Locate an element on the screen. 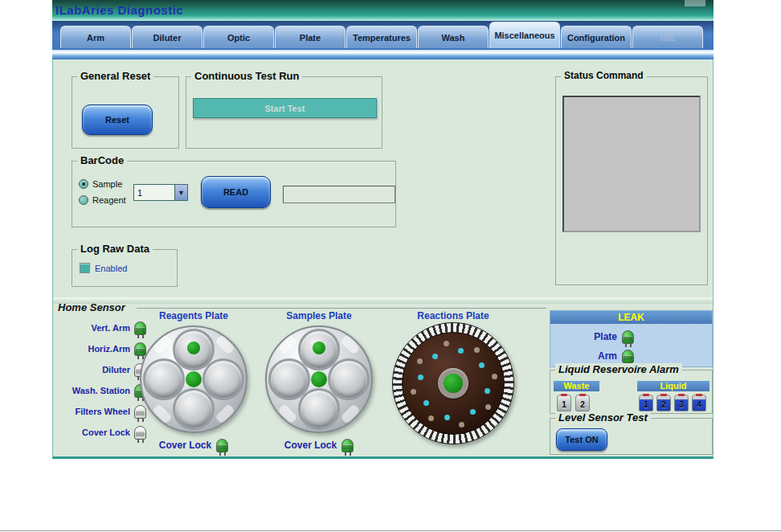  reactions-plate-title: Reactions Plate is located at coordinates (453, 316).